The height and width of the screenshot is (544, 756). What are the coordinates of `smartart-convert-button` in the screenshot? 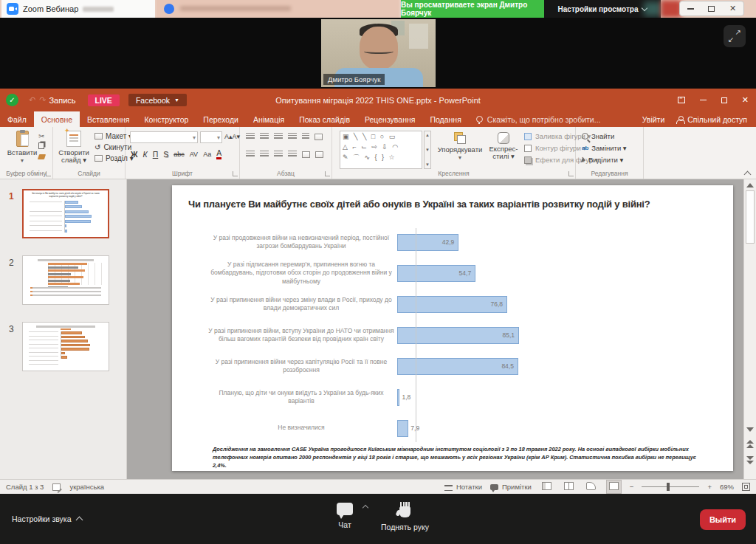 It's located at (319, 155).